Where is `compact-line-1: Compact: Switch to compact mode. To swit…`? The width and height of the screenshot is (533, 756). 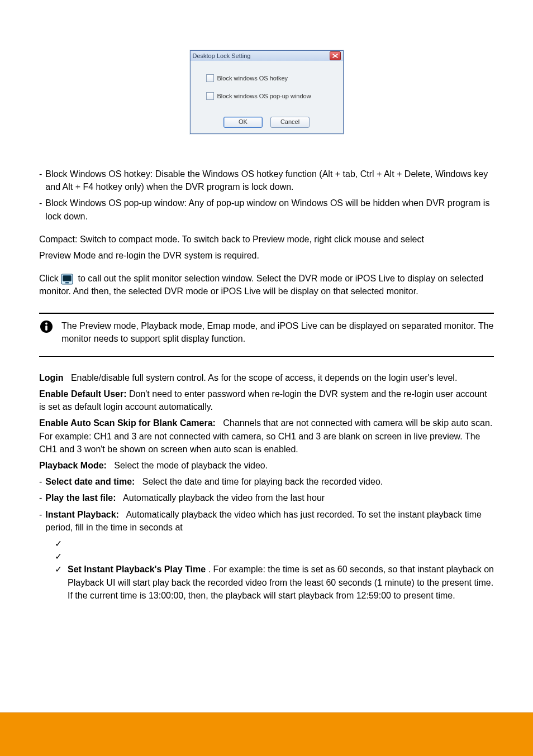 compact-line-1: Compact: Switch to compact mode. To swit… is located at coordinates (231, 239).